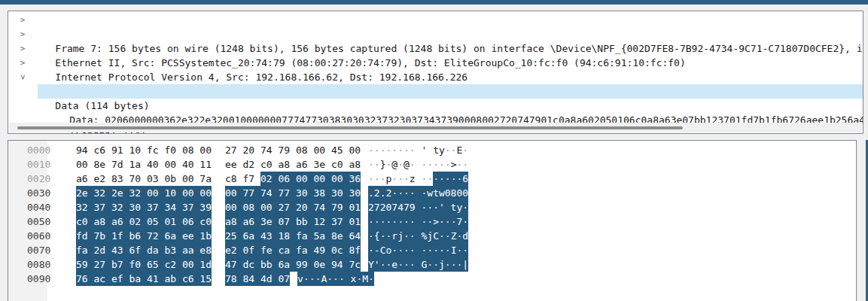 This screenshot has height=301, width=868. Describe the element at coordinates (23, 77) in the screenshot. I see `chevron-down-icon: >` at that location.